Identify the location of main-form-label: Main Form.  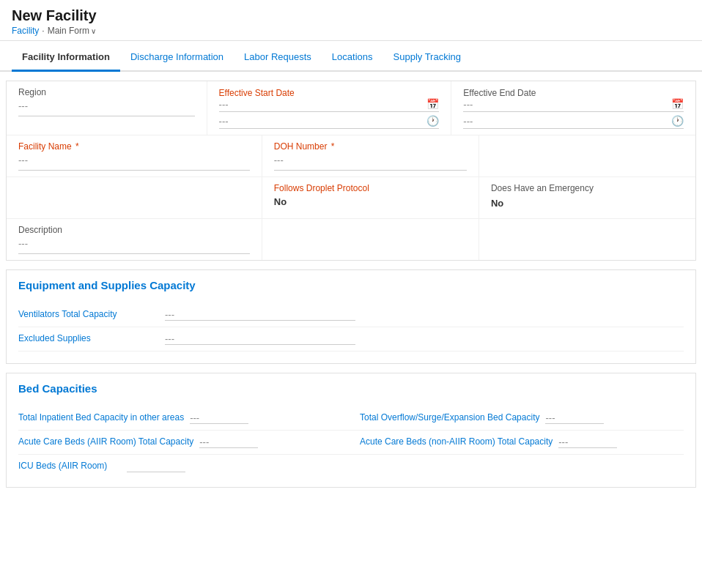
(69, 31).